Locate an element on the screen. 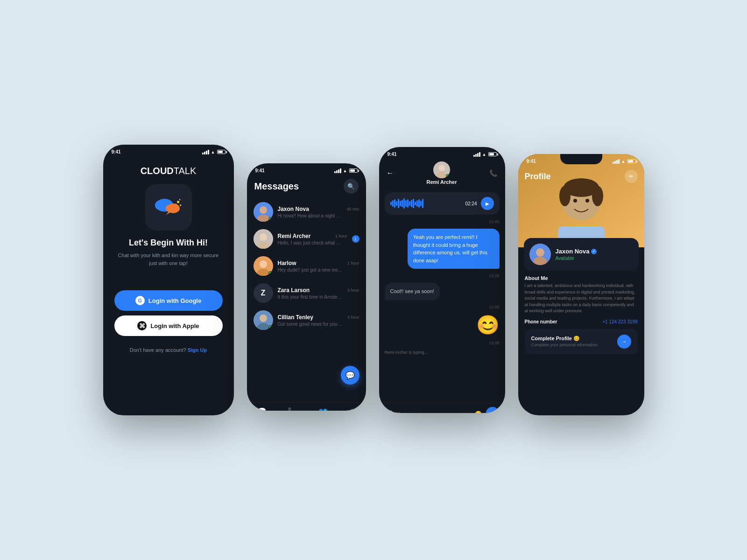 This screenshot has width=747, height=560. nav-messages: 💬 is located at coordinates (262, 409).